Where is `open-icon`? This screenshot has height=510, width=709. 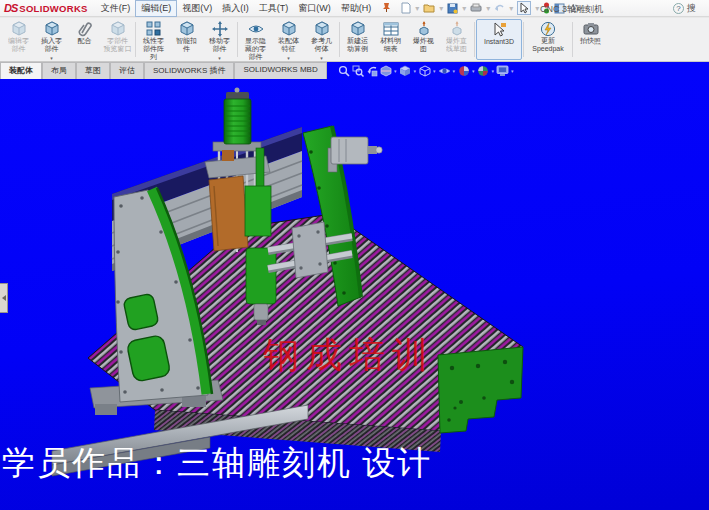
open-icon is located at coordinates (429, 8).